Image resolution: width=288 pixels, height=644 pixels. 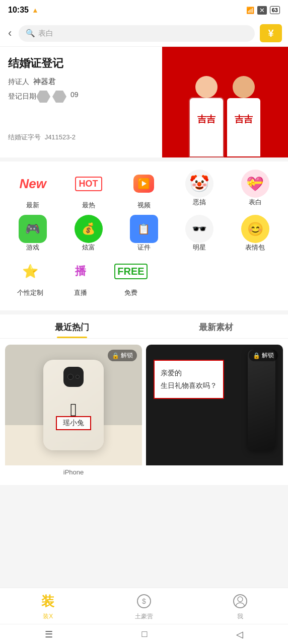 What do you see at coordinates (74, 472) in the screenshot?
I see `card-device-label: iPhone` at bounding box center [74, 472].